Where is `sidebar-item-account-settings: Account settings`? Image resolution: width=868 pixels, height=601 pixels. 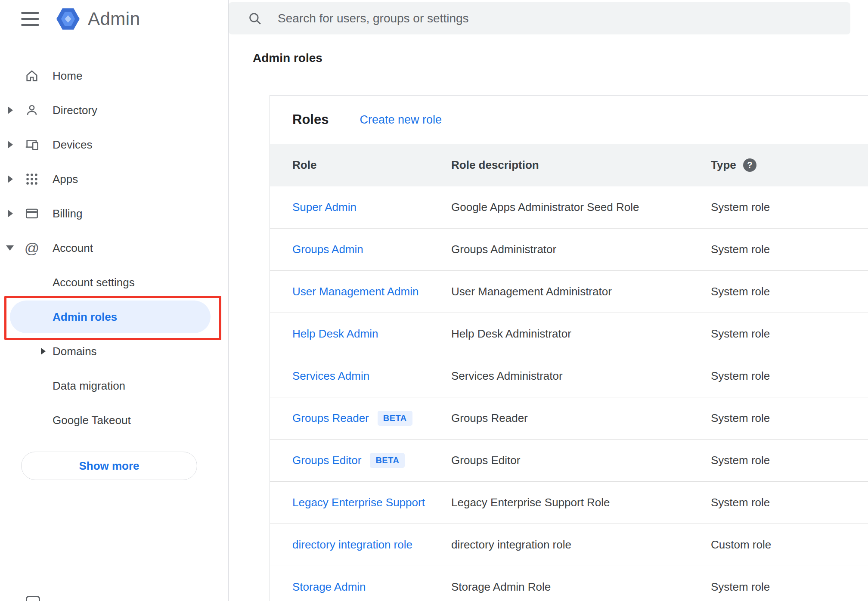
sidebar-item-account-settings: Account settings is located at coordinates (114, 282).